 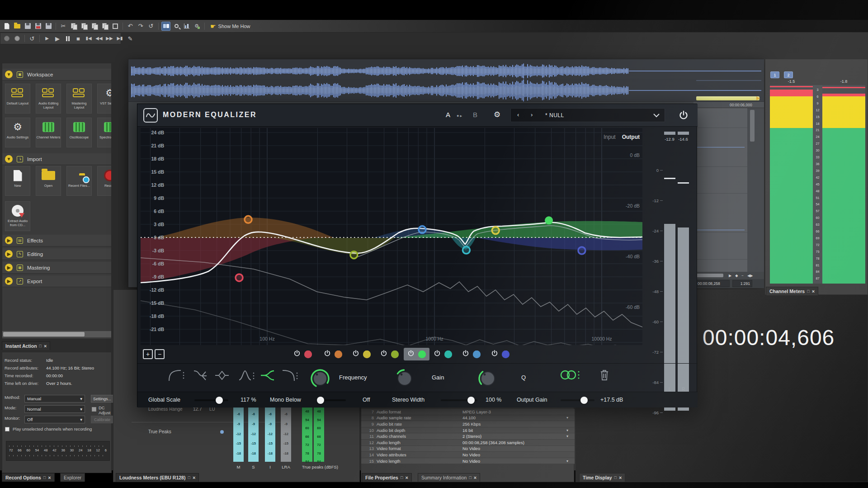 What do you see at coordinates (28, 26) in the screenshot?
I see `save-icon` at bounding box center [28, 26].